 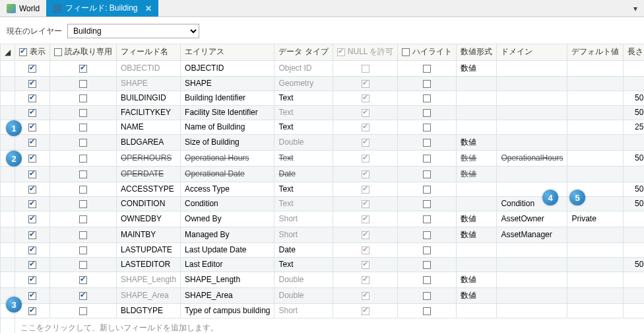 What do you see at coordinates (532, 219) in the screenshot?
I see `domain-cell: AssetOwner` at bounding box center [532, 219].